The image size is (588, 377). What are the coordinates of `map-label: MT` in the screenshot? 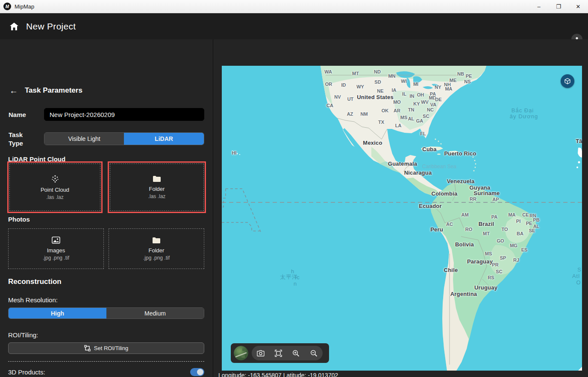 It's located at (356, 73).